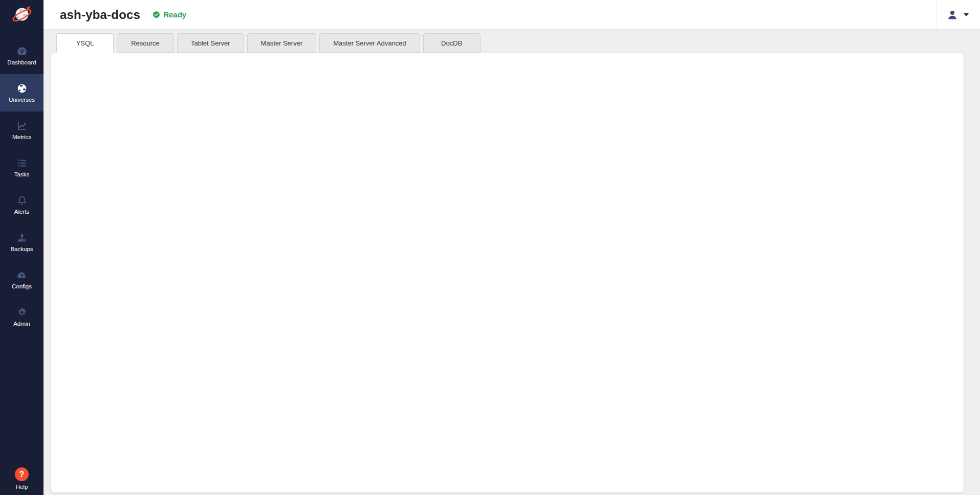  I want to click on sidebar: DashboardUniversesMetricsTasksAlertsBack…, so click(21, 248).